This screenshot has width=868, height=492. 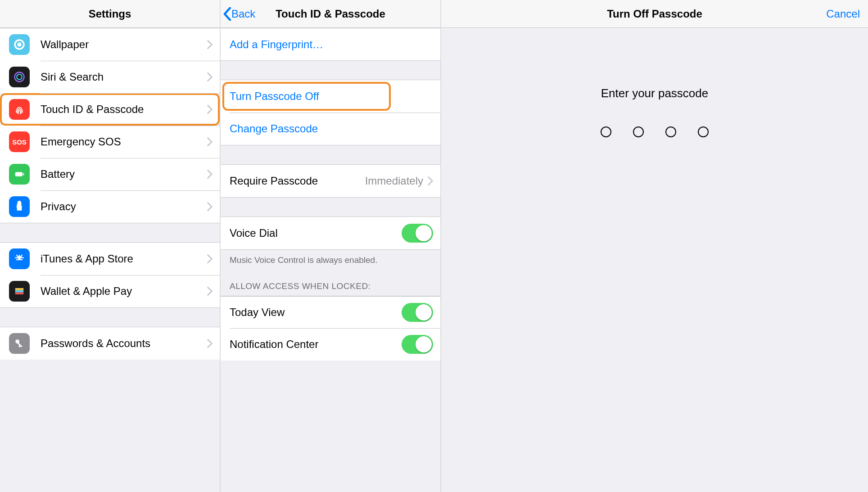 What do you see at coordinates (330, 233) in the screenshot?
I see `voice-dial-cell: Voice Dial` at bounding box center [330, 233].